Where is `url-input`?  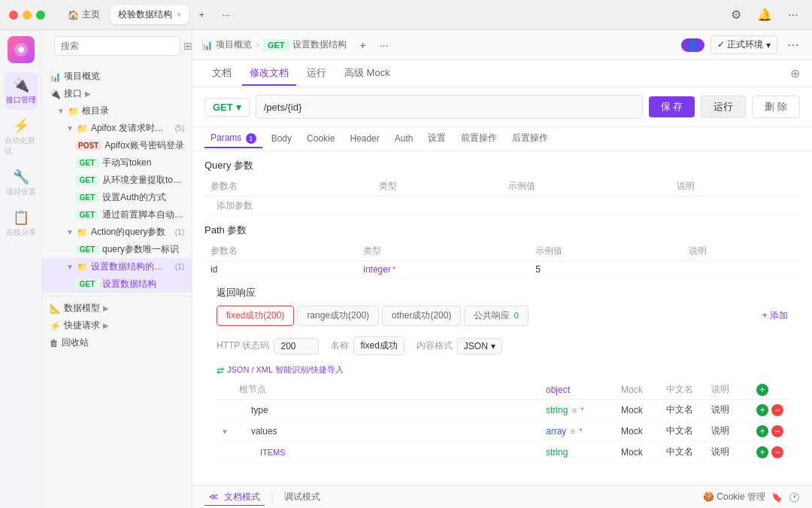 url-input is located at coordinates (450, 107).